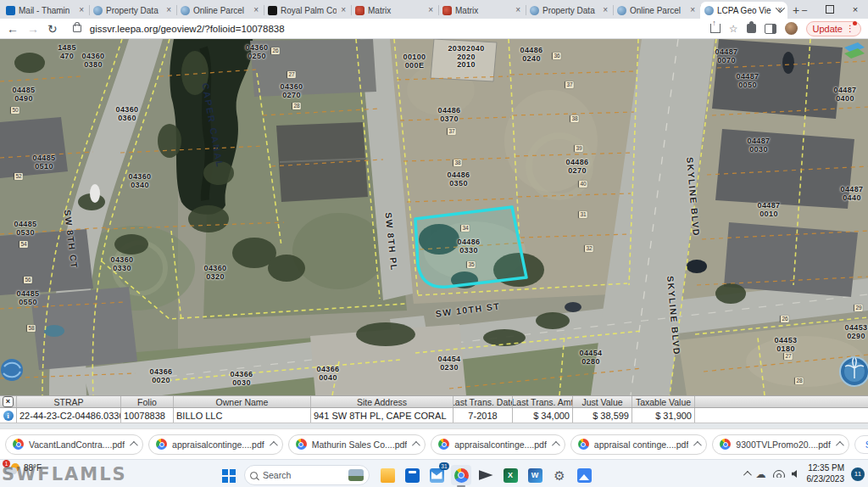 The image size is (868, 487). I want to click on close-table-icon: ×, so click(8, 402).